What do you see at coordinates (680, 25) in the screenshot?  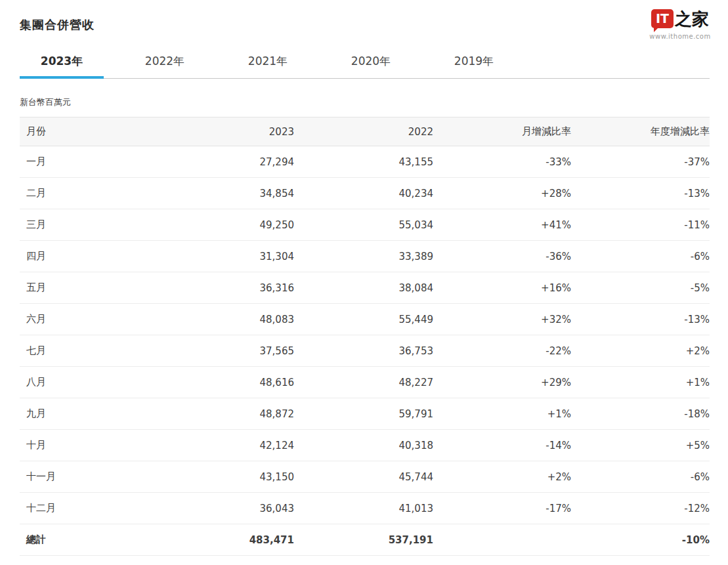 I see `ithome-logo: IT 之家 www.ithome.com` at bounding box center [680, 25].